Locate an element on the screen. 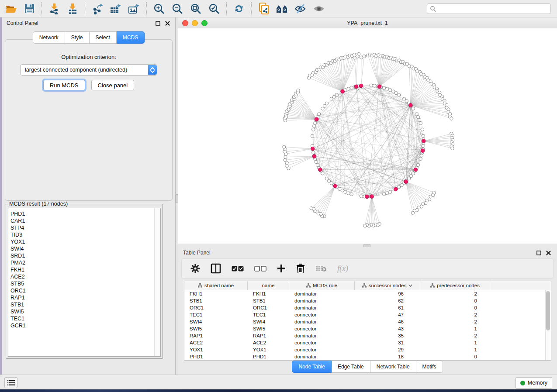 The height and width of the screenshot is (392, 557). import-network-icon is located at coordinates (54, 9).